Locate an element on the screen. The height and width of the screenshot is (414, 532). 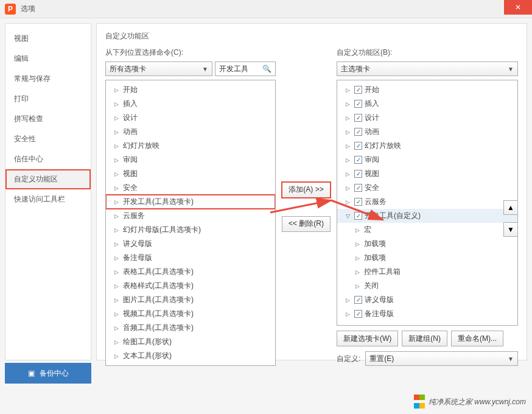
sidebar-item: 快速访问工具栏 is located at coordinates (48, 200).